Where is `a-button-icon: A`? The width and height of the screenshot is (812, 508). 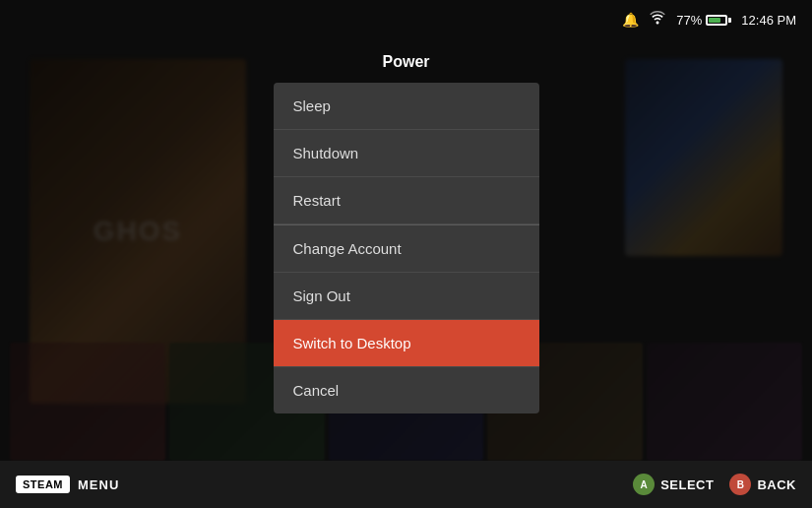
a-button-icon: A is located at coordinates (644, 484).